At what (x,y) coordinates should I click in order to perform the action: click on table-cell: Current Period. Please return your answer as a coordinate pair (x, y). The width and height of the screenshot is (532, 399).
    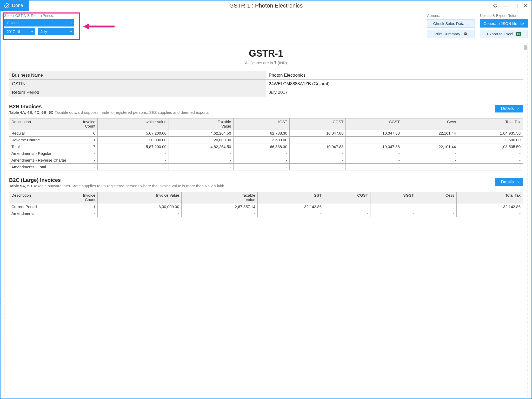
    Looking at the image, I should click on (43, 207).